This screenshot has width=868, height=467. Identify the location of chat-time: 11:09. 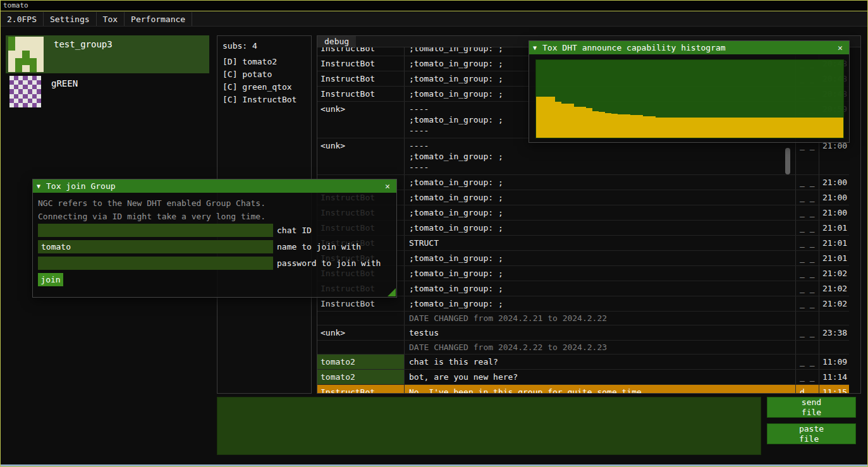
(834, 361).